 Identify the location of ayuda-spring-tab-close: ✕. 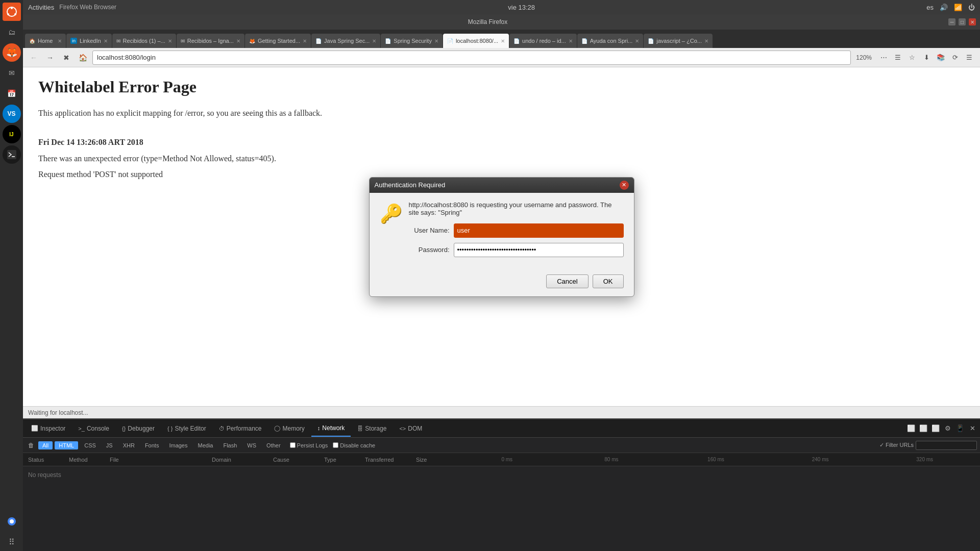
(637, 41).